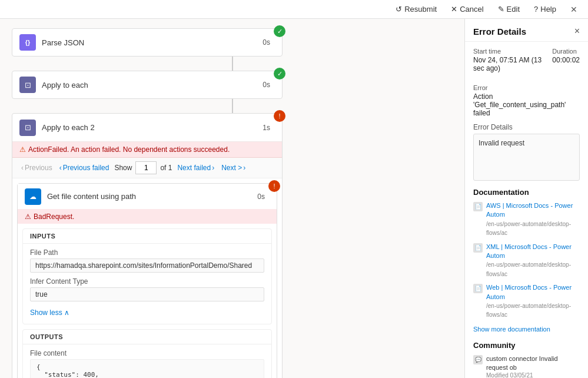  What do you see at coordinates (147, 362) in the screenshot?
I see `outputs-body: File content { "status": 400, "message":…` at bounding box center [147, 362].